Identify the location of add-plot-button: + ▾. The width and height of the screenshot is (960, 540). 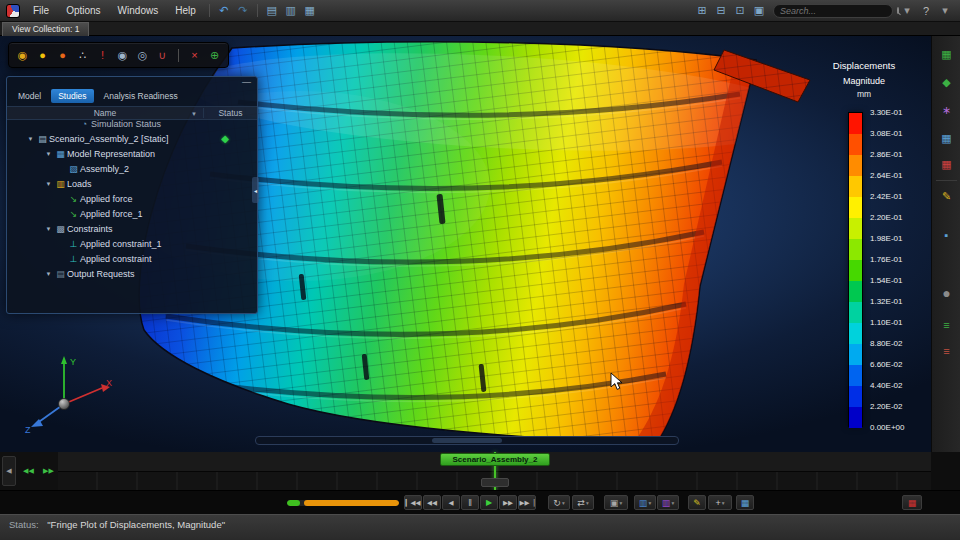
(720, 502).